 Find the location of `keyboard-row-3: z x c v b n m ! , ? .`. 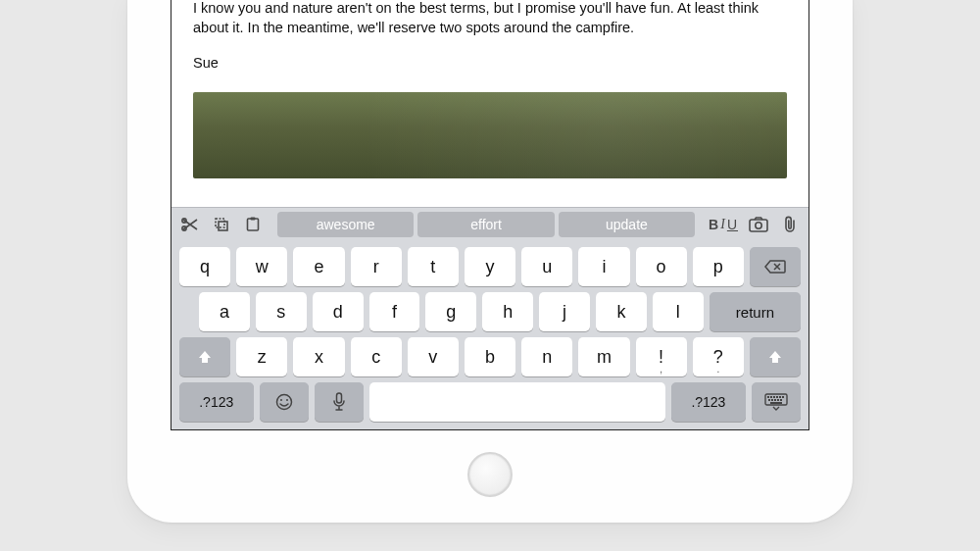

keyboard-row-3: z x c v b n m ! , ? . is located at coordinates (490, 354).